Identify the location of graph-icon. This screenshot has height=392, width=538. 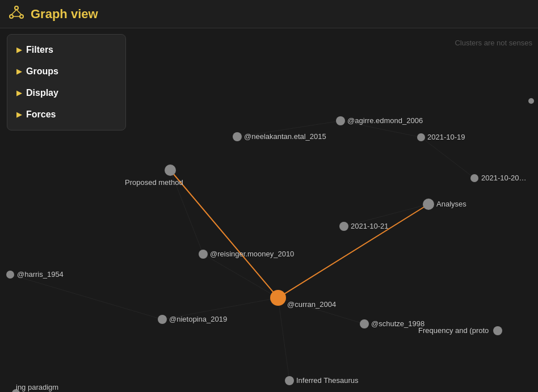
(16, 14).